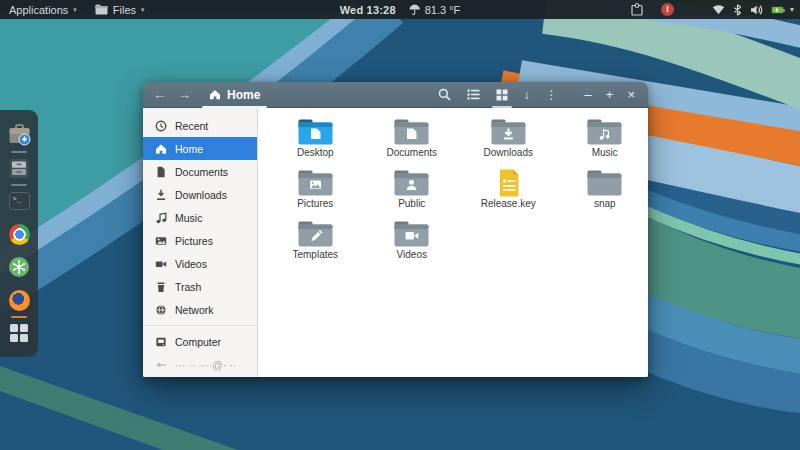 The height and width of the screenshot is (450, 800). What do you see at coordinates (605, 153) in the screenshot?
I see `file-label: Music` at bounding box center [605, 153].